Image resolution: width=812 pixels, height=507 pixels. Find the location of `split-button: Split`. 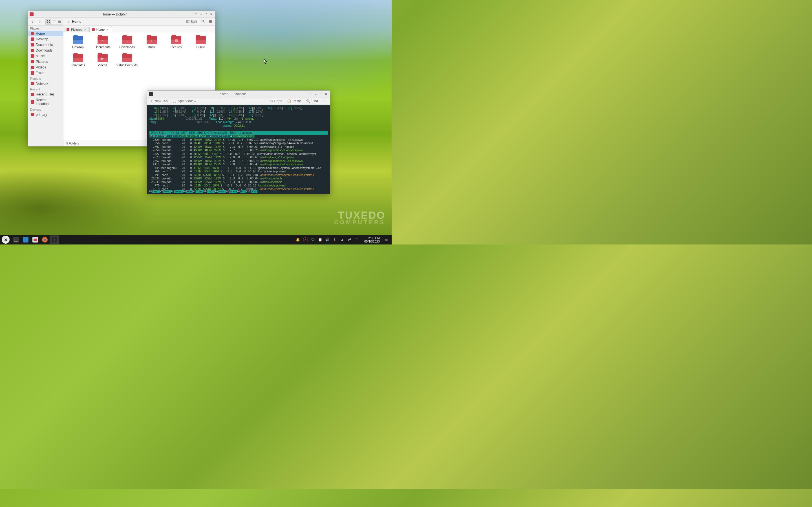

split-button: Split is located at coordinates (192, 22).